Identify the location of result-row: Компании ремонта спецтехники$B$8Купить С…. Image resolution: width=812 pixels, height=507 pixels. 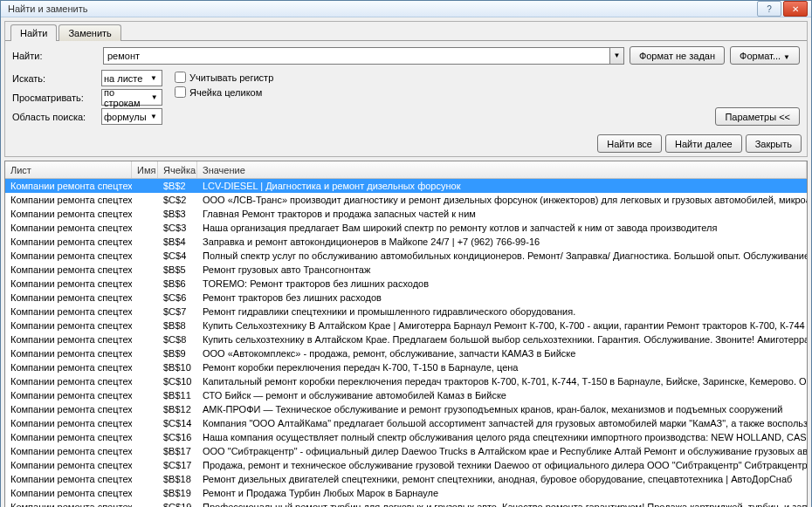
(406, 325).